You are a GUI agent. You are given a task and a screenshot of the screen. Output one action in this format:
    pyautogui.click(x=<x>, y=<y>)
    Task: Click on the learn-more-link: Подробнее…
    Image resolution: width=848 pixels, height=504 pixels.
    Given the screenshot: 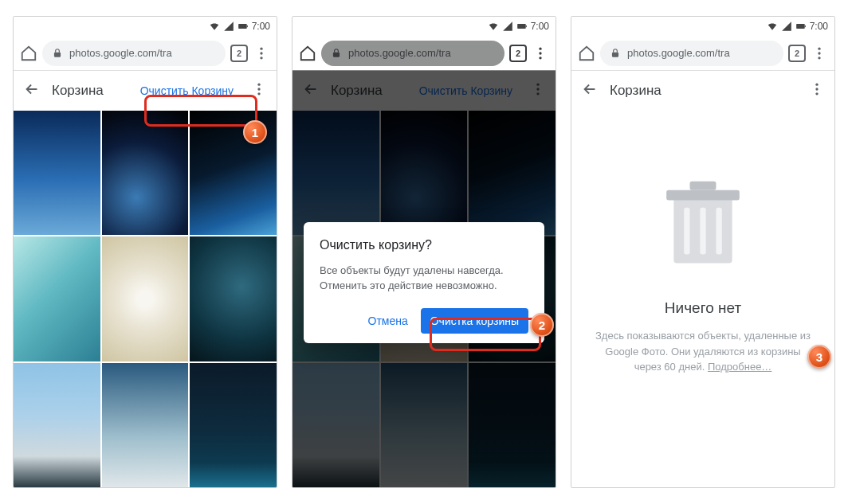 What is the action you would take?
    pyautogui.click(x=740, y=366)
    